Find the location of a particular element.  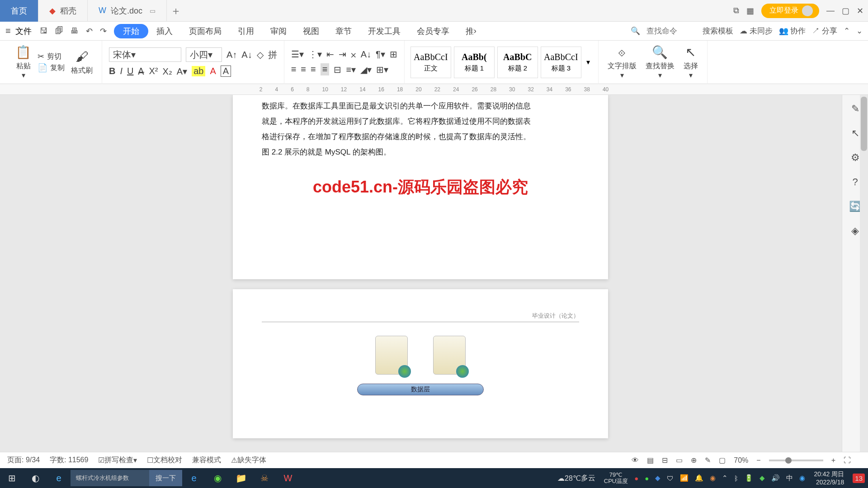

strike-button: A̶ is located at coordinates (141, 71).